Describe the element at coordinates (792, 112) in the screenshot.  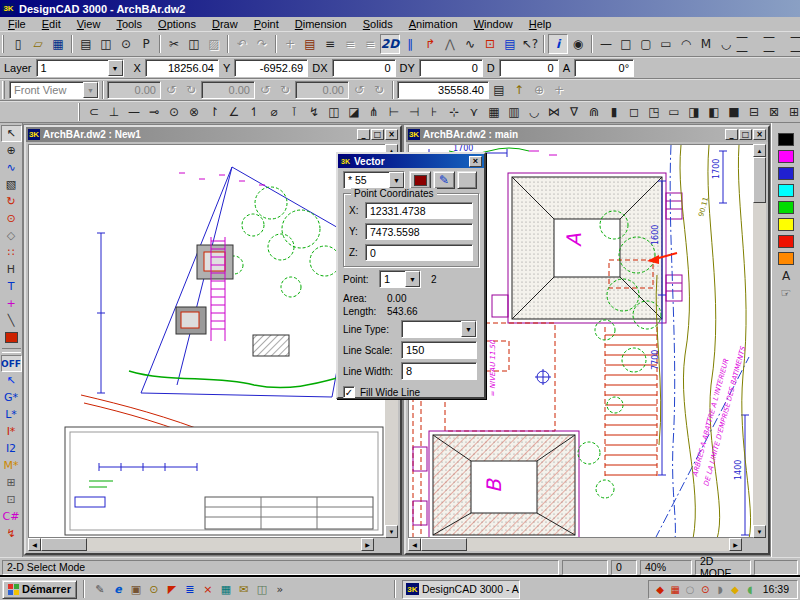
I see `tool-plus-box-icon: ⊞` at that location.